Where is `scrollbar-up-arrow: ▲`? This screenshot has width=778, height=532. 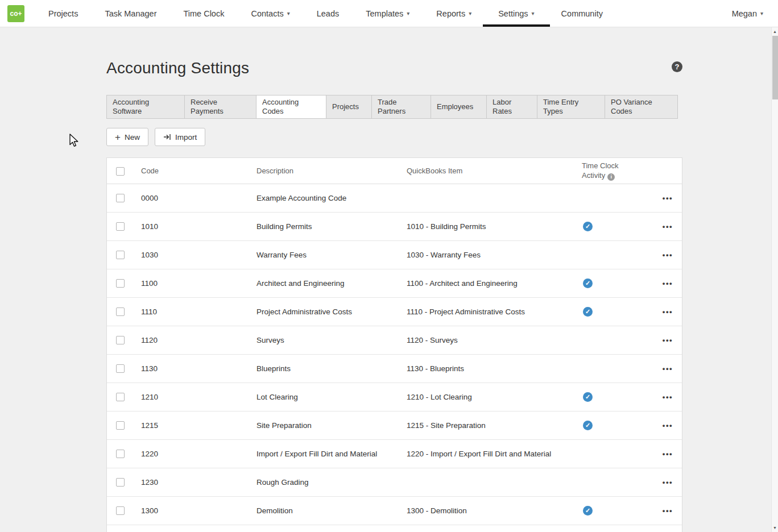
scrollbar-up-arrow: ▲ is located at coordinates (775, 32).